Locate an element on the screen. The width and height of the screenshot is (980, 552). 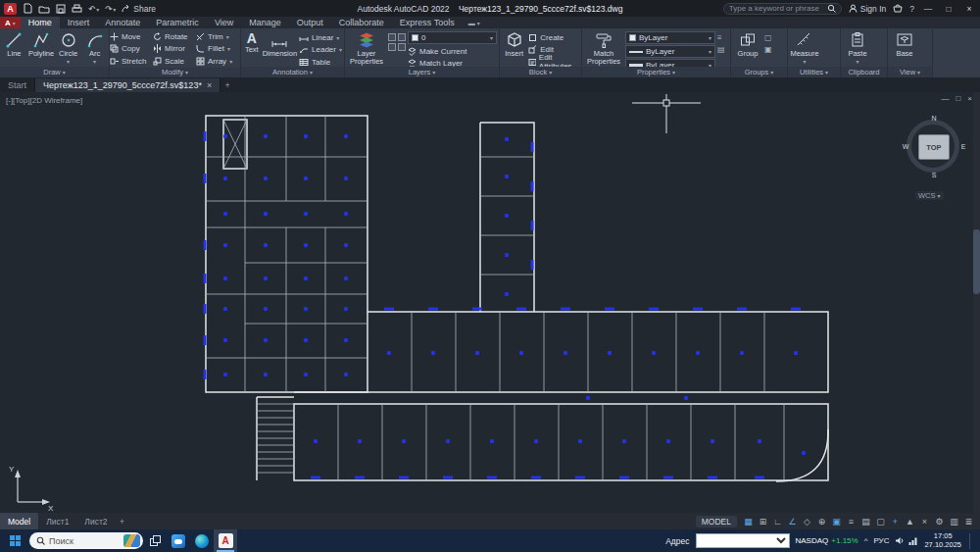
address-select is located at coordinates (743, 541).